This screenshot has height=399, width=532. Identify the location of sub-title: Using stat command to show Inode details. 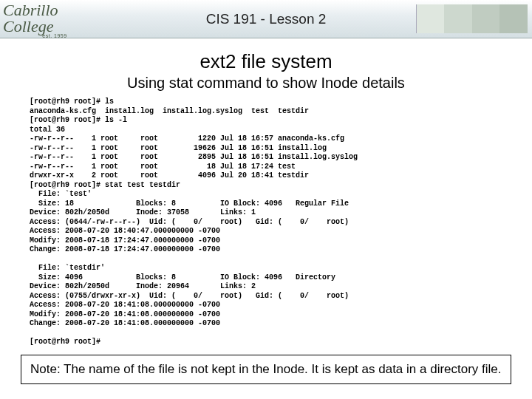
(266, 83).